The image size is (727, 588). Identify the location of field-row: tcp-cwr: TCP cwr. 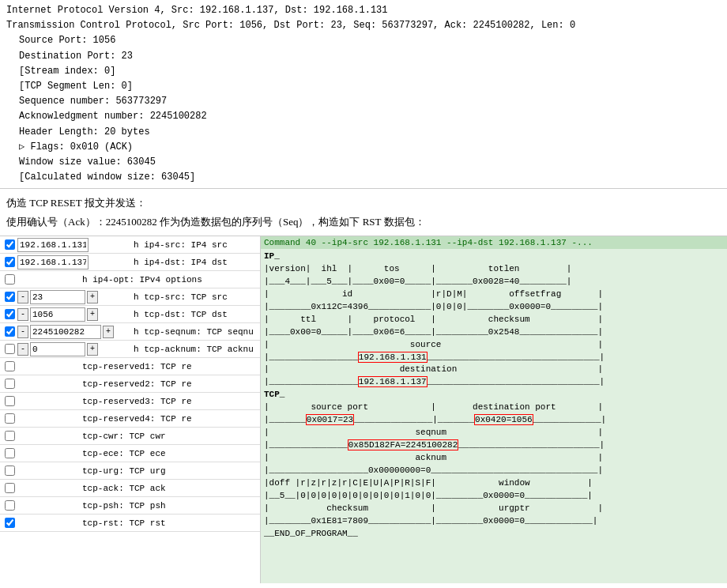
(130, 436).